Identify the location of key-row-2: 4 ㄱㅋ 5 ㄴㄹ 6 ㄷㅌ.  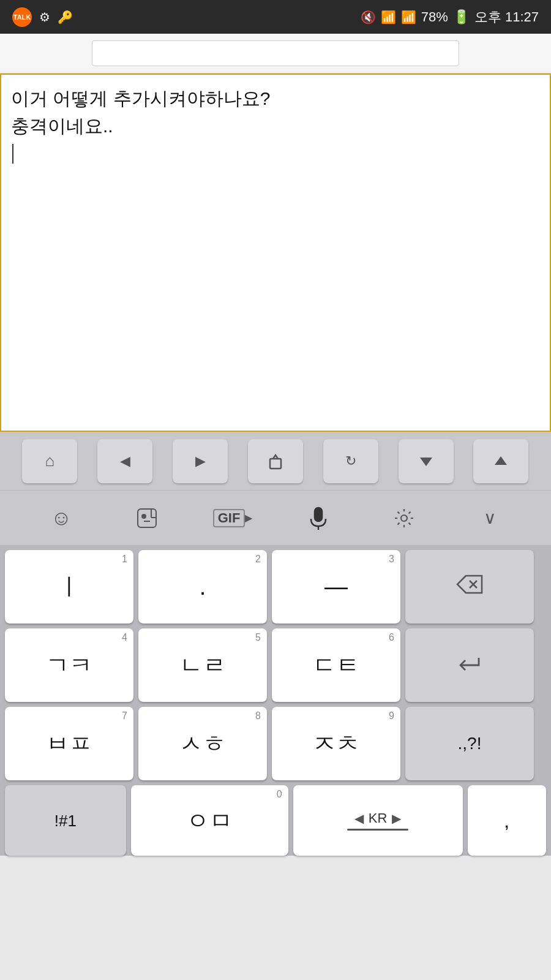
(276, 665).